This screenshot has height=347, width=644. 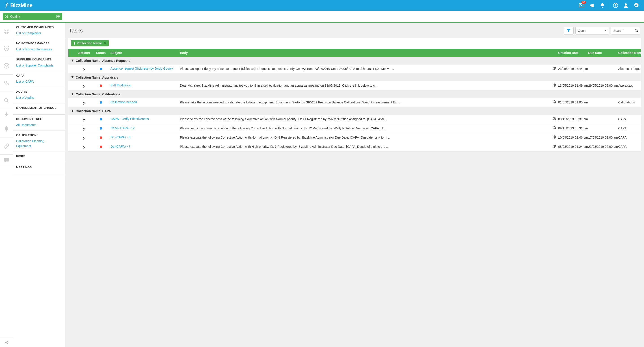 What do you see at coordinates (39, 49) in the screenshot?
I see `nav-link: List of Non-conformances` at bounding box center [39, 49].